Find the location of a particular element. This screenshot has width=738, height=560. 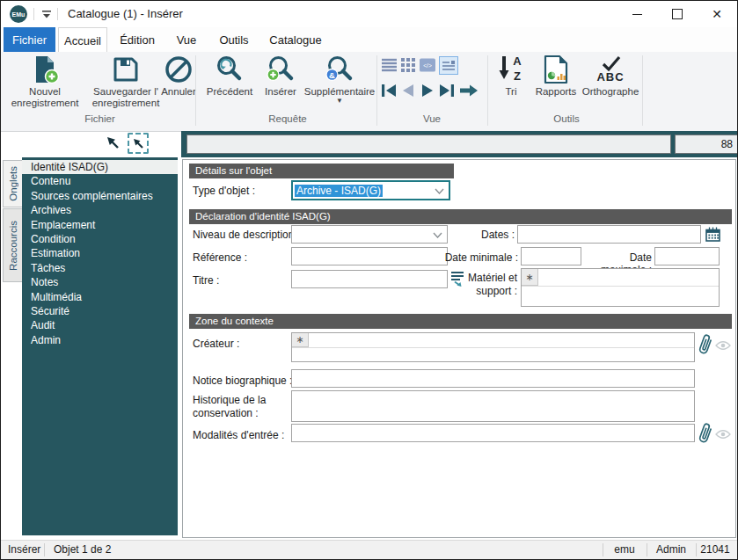

list-view-button is located at coordinates (389, 65).